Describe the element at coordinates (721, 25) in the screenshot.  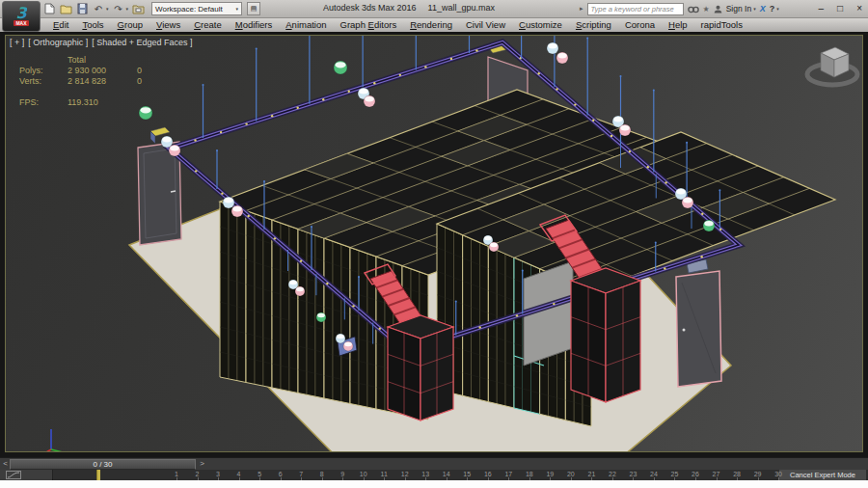
I see `menu-item-rapidtools: rapidTools` at that location.